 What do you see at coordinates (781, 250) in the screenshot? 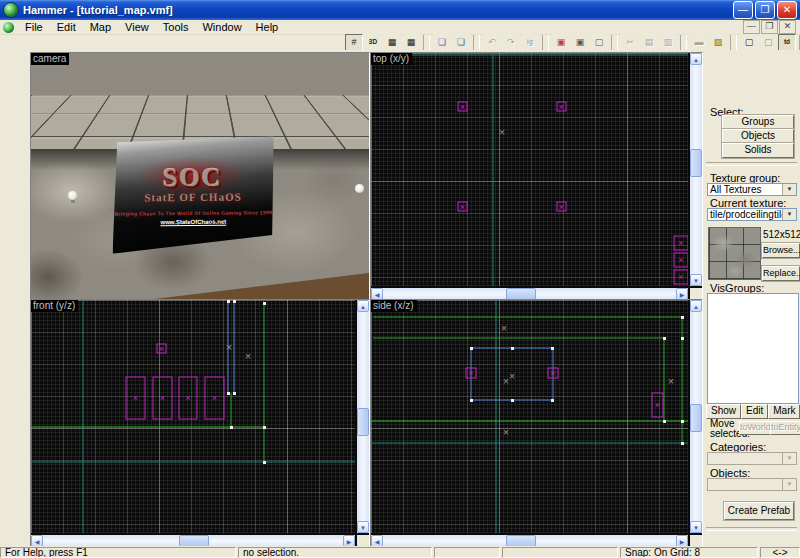
I see `browse-button: Browse...` at bounding box center [781, 250].